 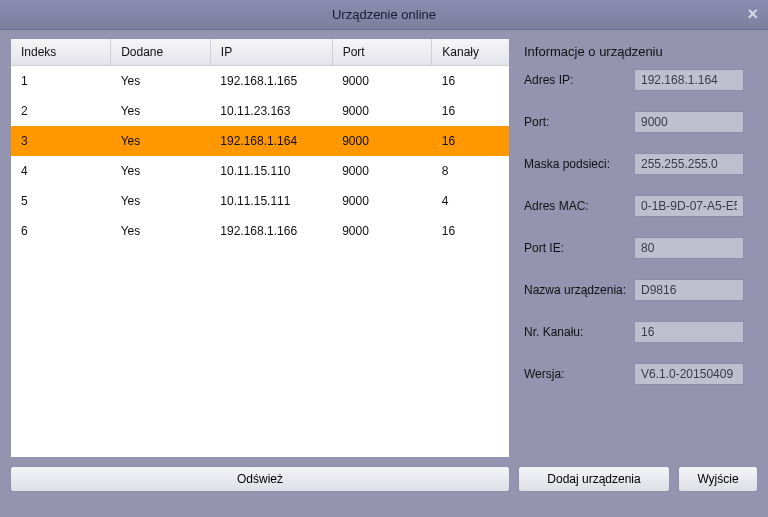 What do you see at coordinates (579, 122) in the screenshot?
I see `label-port: Port:` at bounding box center [579, 122].